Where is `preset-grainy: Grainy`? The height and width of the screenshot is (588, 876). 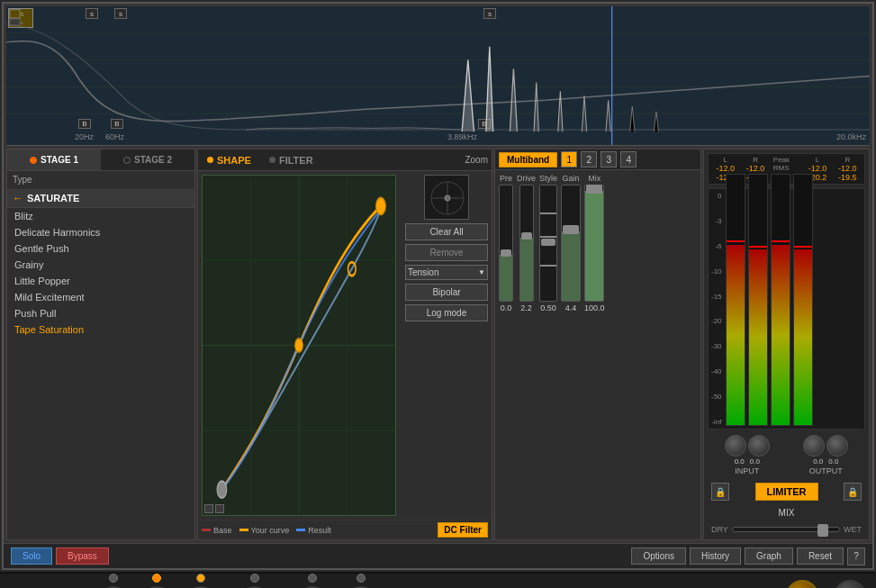
preset-grainy: Grainy is located at coordinates (101, 265).